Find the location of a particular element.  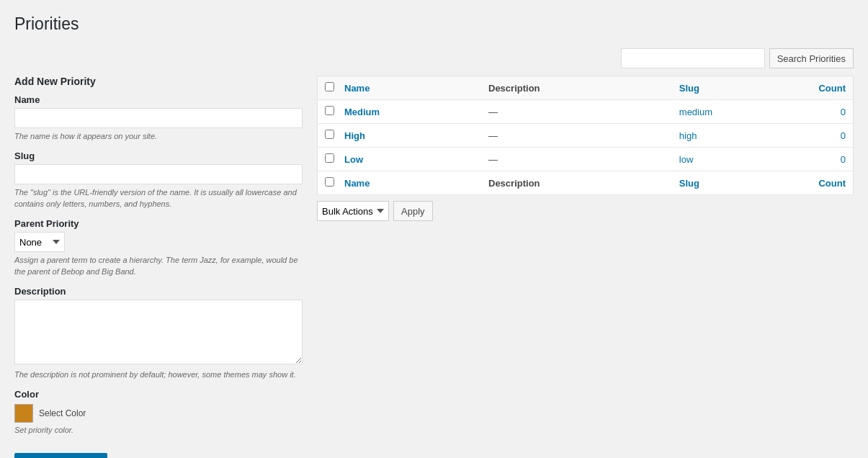

parent-select: None is located at coordinates (40, 242).